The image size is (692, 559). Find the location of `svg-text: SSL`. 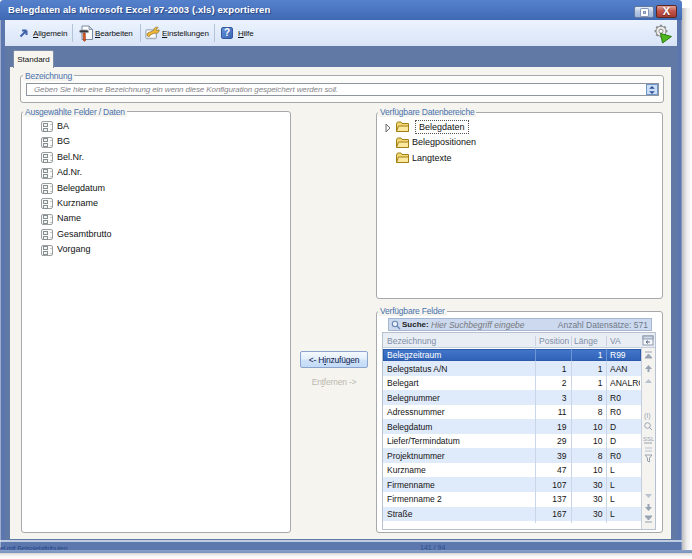

svg-text: SSL is located at coordinates (648, 439).